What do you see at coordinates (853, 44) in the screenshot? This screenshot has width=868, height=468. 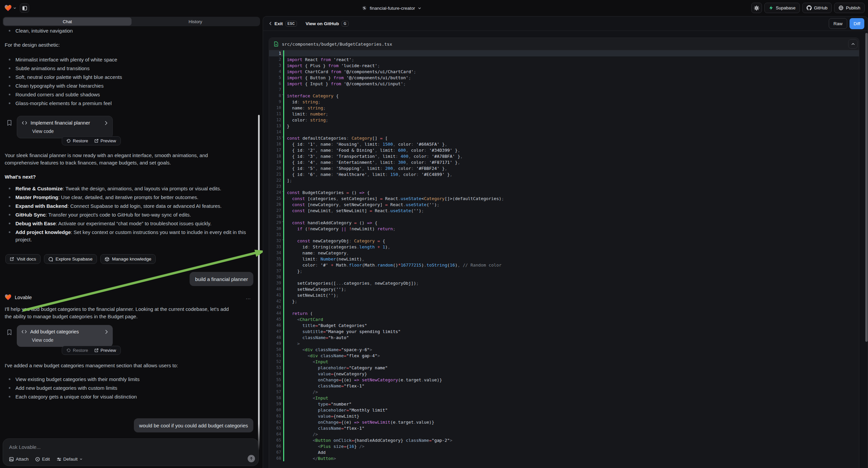 I see `collapse-button` at bounding box center [853, 44].